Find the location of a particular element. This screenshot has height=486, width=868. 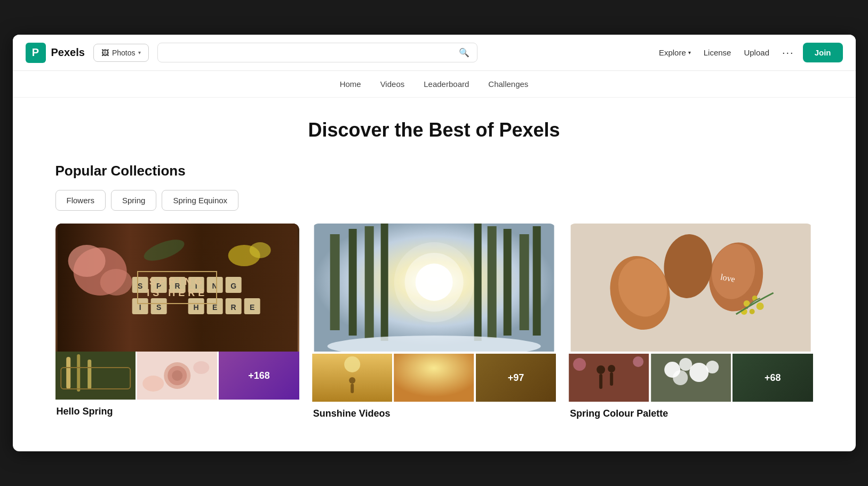

svg-text: P is located at coordinates (158, 286).